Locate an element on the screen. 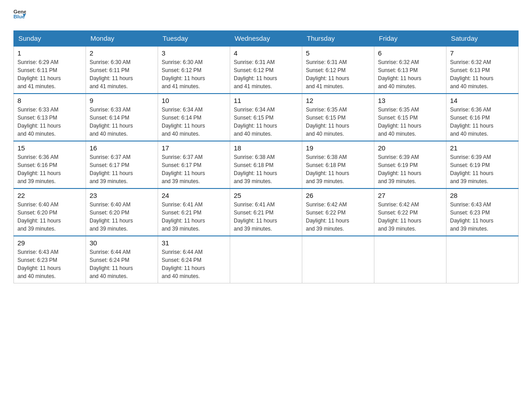 The image size is (532, 411). header-friday: Friday is located at coordinates (410, 39).